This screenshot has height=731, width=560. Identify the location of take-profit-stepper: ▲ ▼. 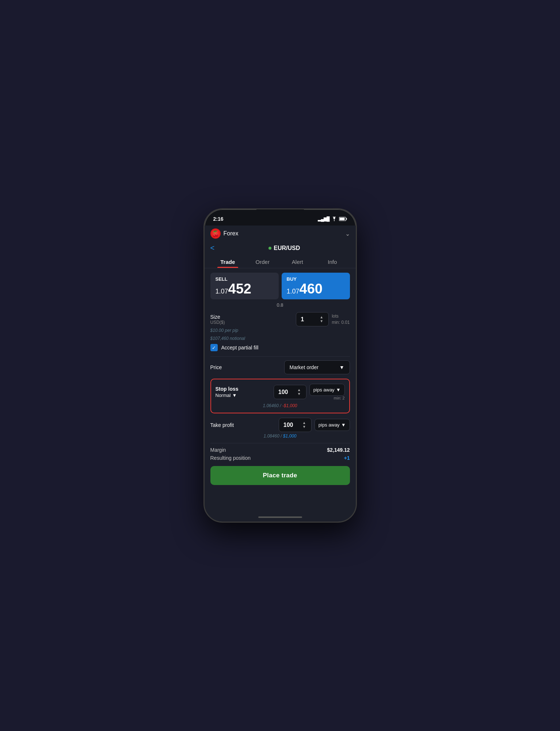
(304, 425).